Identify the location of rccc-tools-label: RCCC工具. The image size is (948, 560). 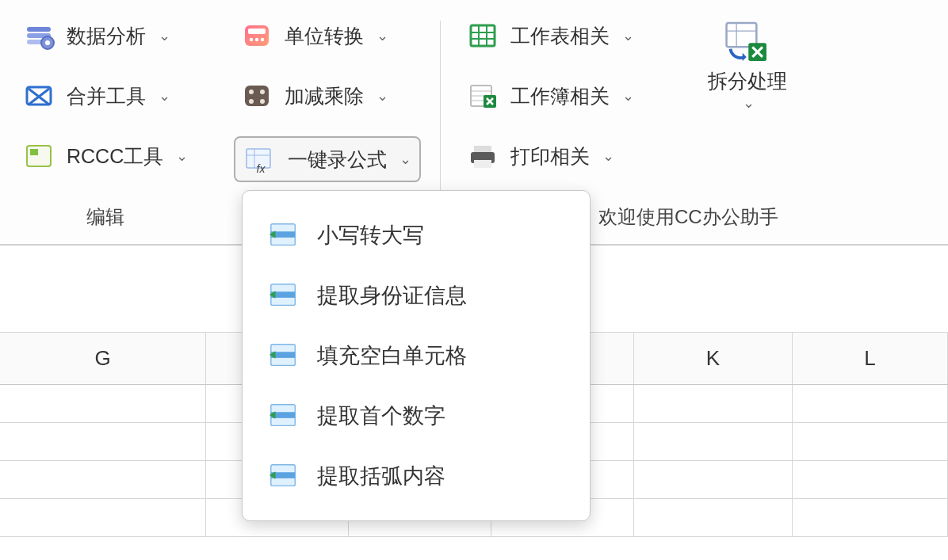
(115, 157).